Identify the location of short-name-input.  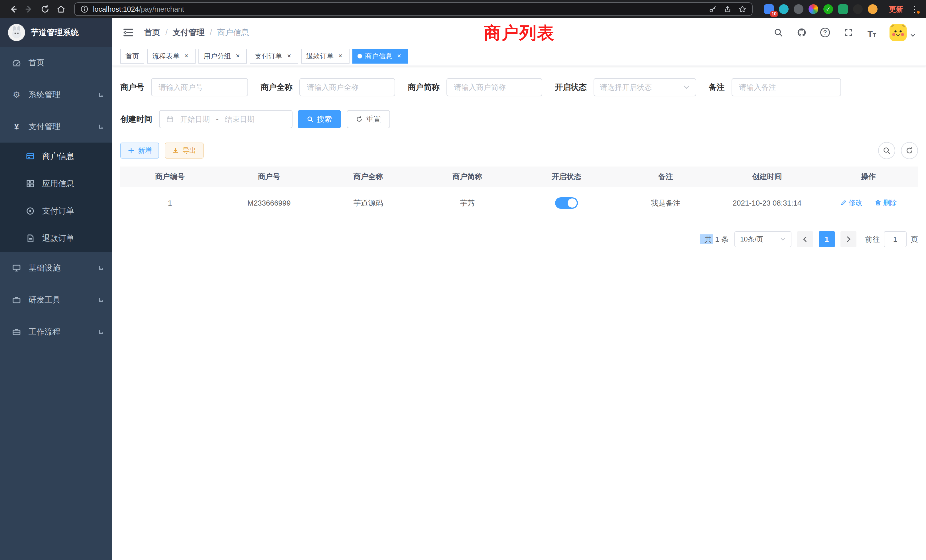
(495, 87).